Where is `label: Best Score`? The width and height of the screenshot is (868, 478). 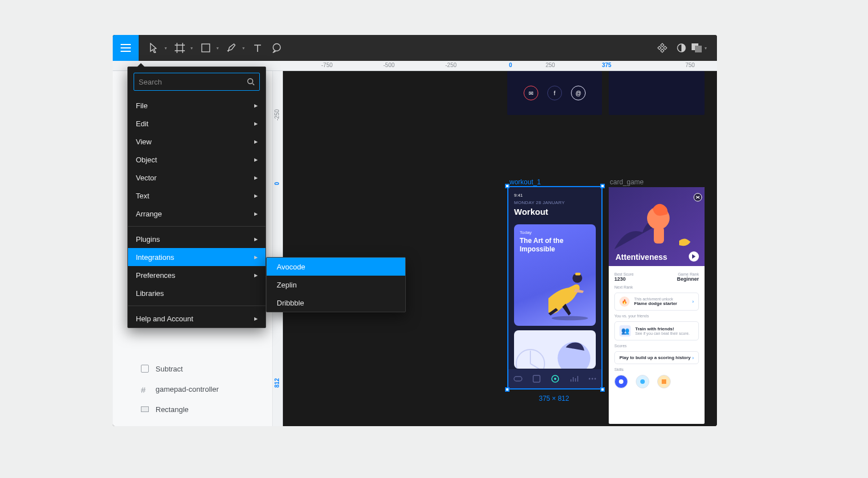
label: Best Score is located at coordinates (624, 274).